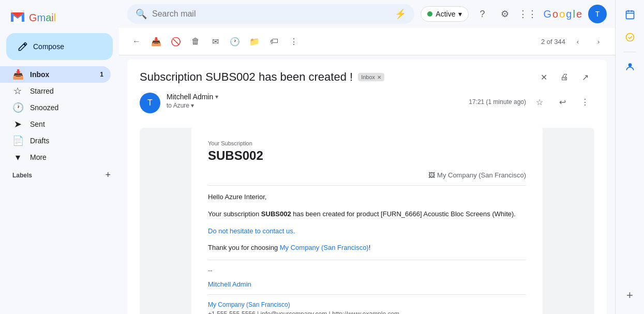 The image size is (644, 314). I want to click on inbox-label: Inbox, so click(39, 74).